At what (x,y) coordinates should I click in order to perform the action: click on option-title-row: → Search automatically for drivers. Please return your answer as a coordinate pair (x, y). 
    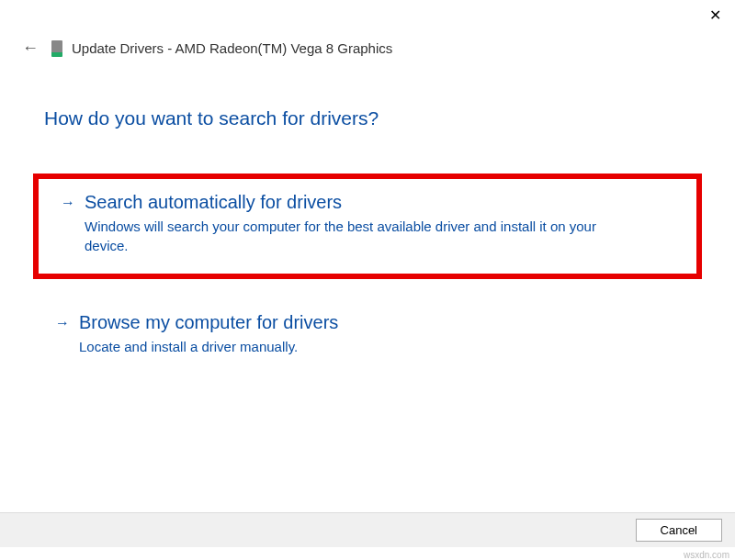
    Looking at the image, I should click on (368, 202).